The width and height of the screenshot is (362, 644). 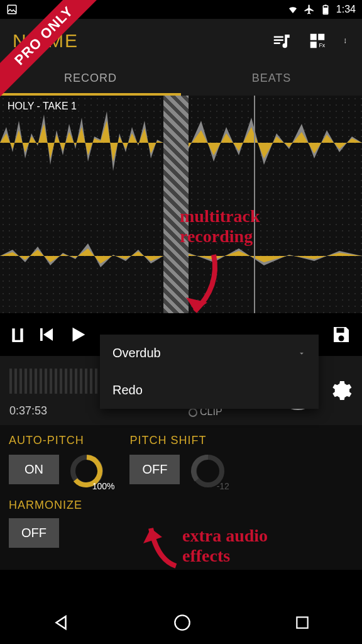 What do you see at coordinates (326, 9) in the screenshot?
I see `battery-icon` at bounding box center [326, 9].